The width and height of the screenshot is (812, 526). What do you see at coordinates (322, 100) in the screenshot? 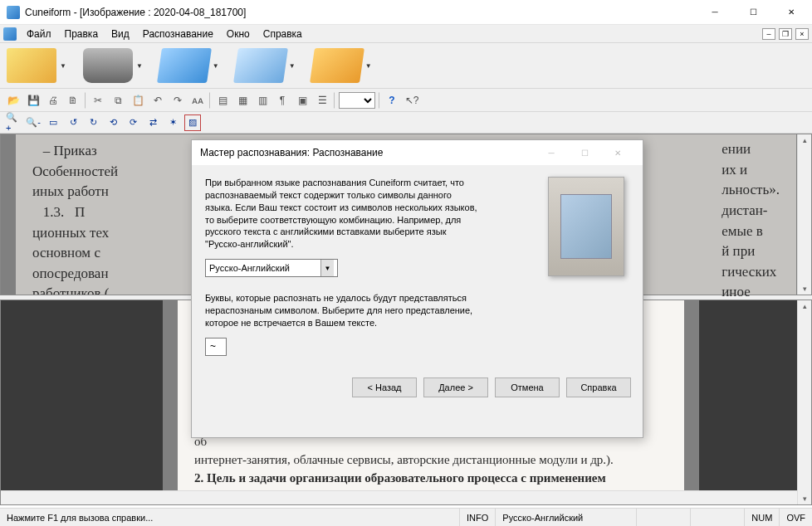
I see `list-icon: ☰` at bounding box center [322, 100].